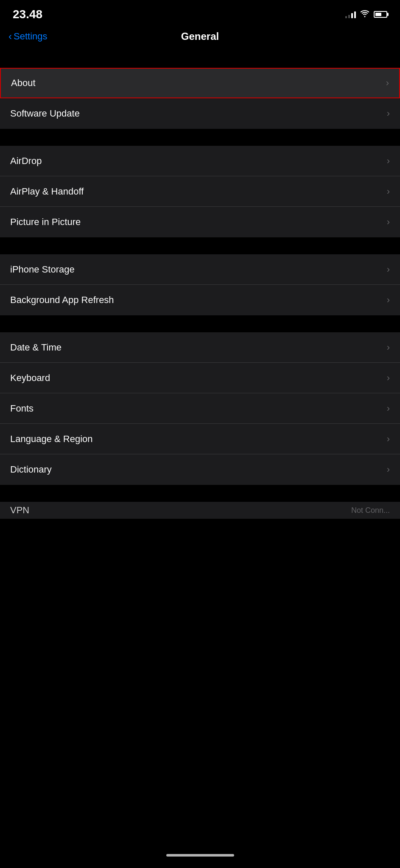 This screenshot has height=868, width=400. Describe the element at coordinates (389, 114) in the screenshot. I see `software-update-chevron-icon: ›` at that location.